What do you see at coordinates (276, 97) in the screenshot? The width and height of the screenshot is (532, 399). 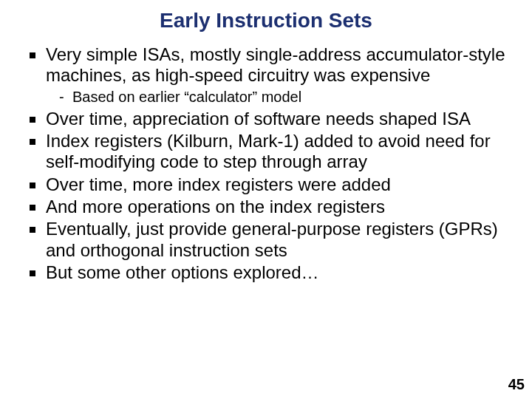 I see `sub-bullet-list: Based on earlier “calculator” model` at bounding box center [276, 97].